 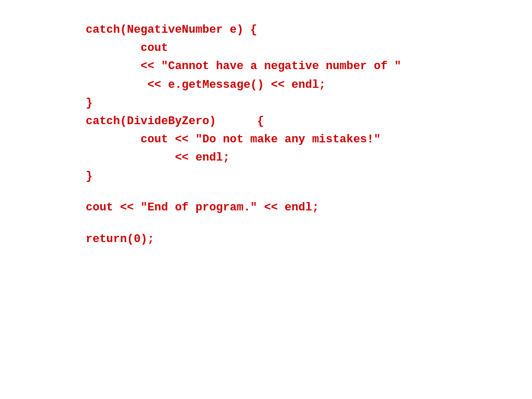 I want to click on code-line-4: << e.getMessage() << endl;, so click(x=309, y=85).